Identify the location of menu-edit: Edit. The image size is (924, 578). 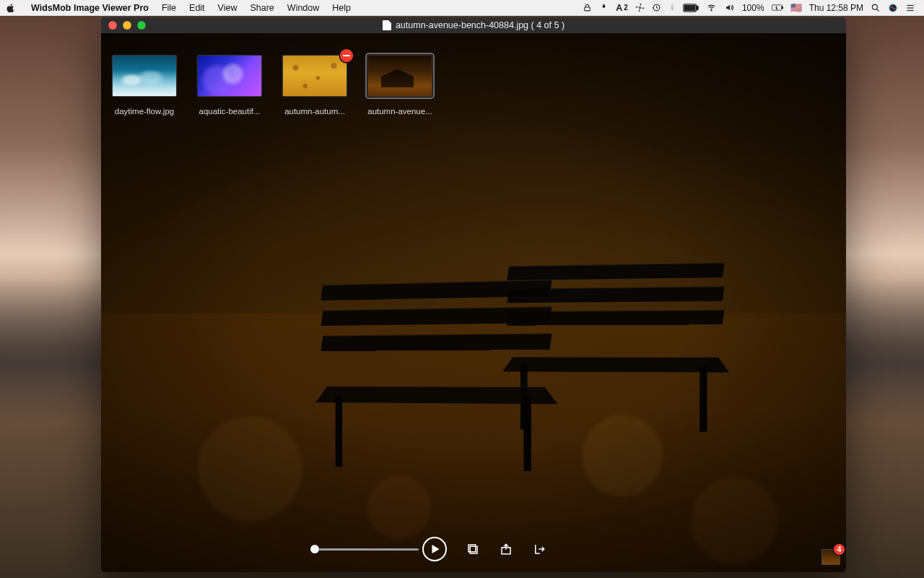
(197, 8).